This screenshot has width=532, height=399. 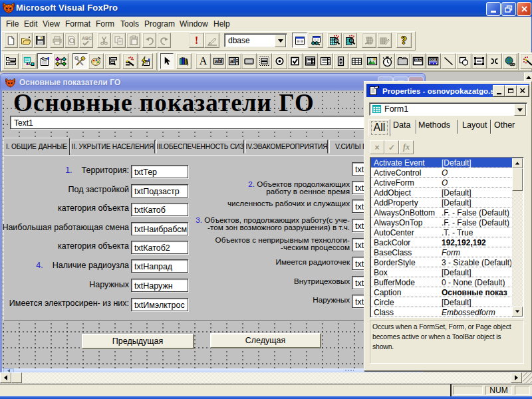 I want to click on spelling-button: ABC, so click(x=86, y=40).